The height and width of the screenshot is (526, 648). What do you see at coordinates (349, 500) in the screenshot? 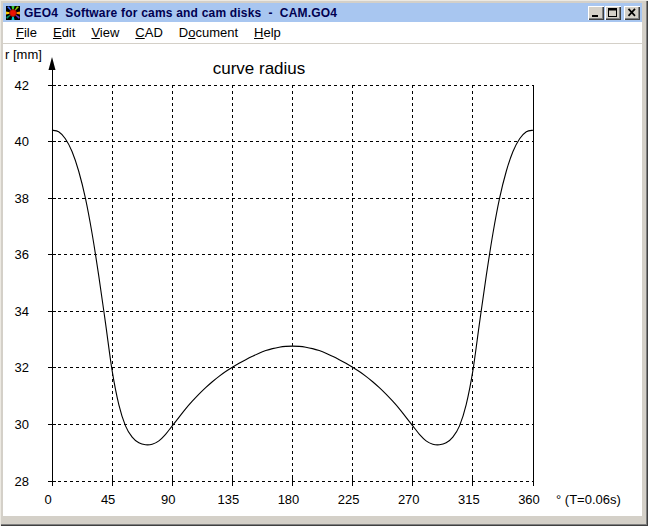
I see `x-tick-label: 225` at bounding box center [349, 500].